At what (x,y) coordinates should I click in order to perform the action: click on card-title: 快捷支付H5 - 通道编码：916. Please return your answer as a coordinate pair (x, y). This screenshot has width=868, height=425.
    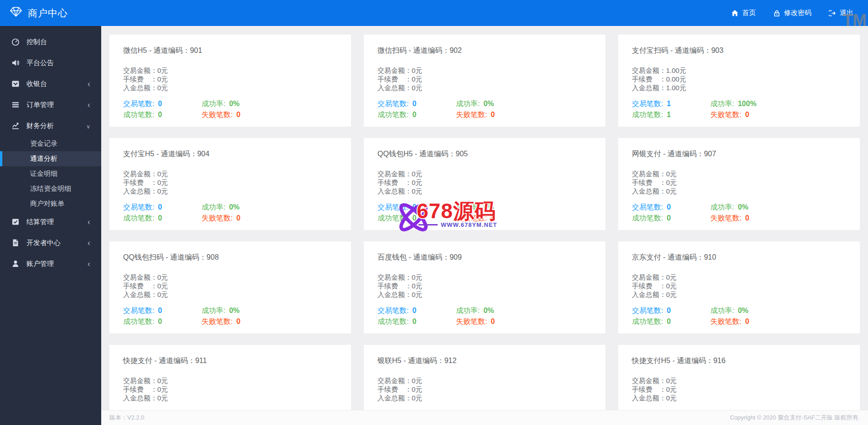
    Looking at the image, I should click on (739, 361).